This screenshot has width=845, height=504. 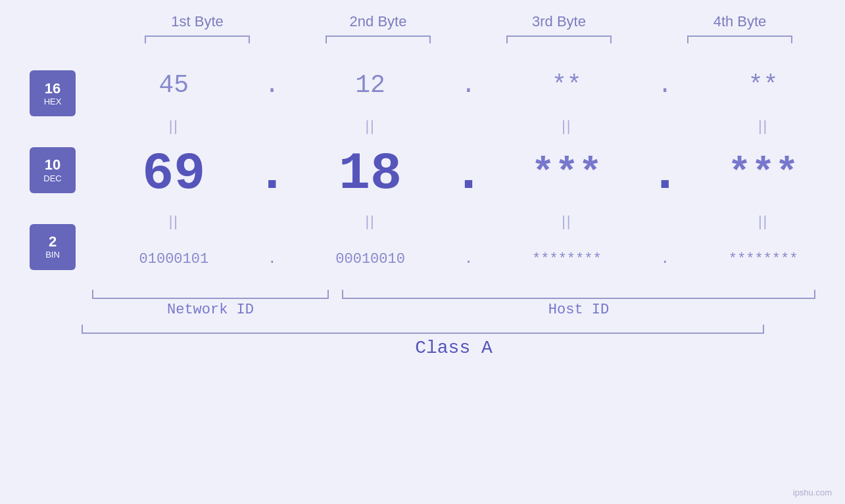 What do you see at coordinates (174, 126) in the screenshot?
I see `eq1-b1: ||` at bounding box center [174, 126].